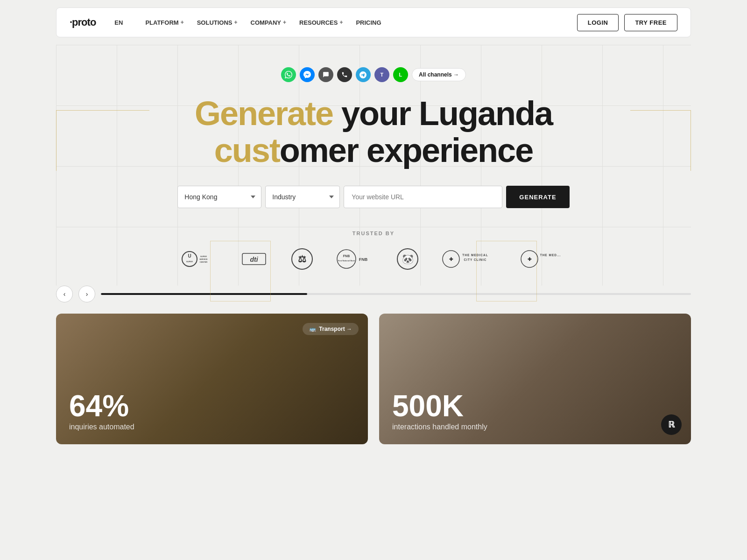 This screenshot has width=747, height=560. I want to click on industry-select: Industry Retail Banking Healthcare Trans…, so click(303, 197).